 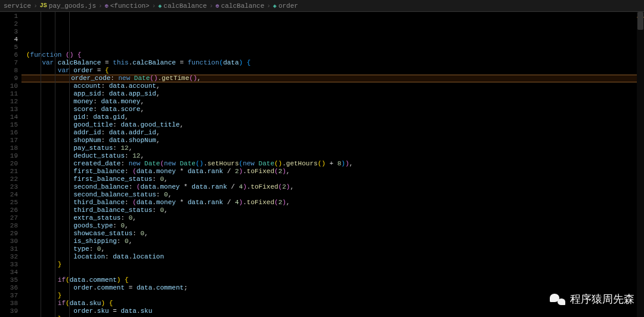 I want to click on code-line: second_balance_status: 0,, so click(x=334, y=195).